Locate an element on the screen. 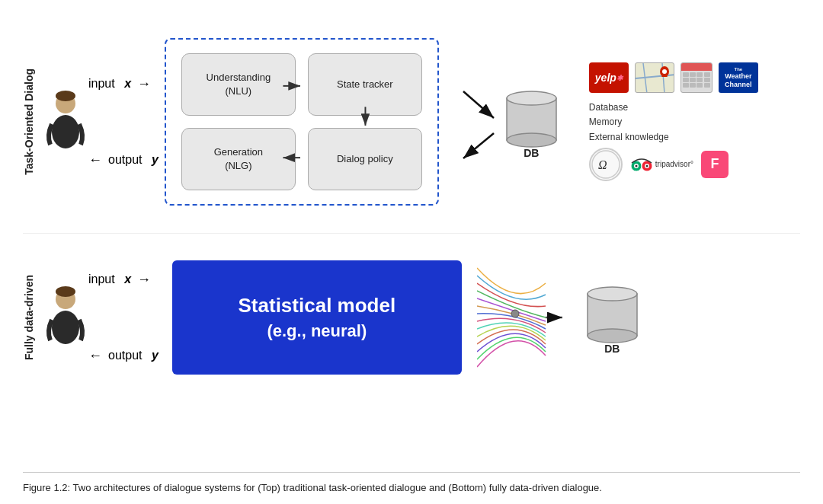 The height and width of the screenshot is (504, 823). dialog-policy-module: Dialog policy is located at coordinates (365, 159).